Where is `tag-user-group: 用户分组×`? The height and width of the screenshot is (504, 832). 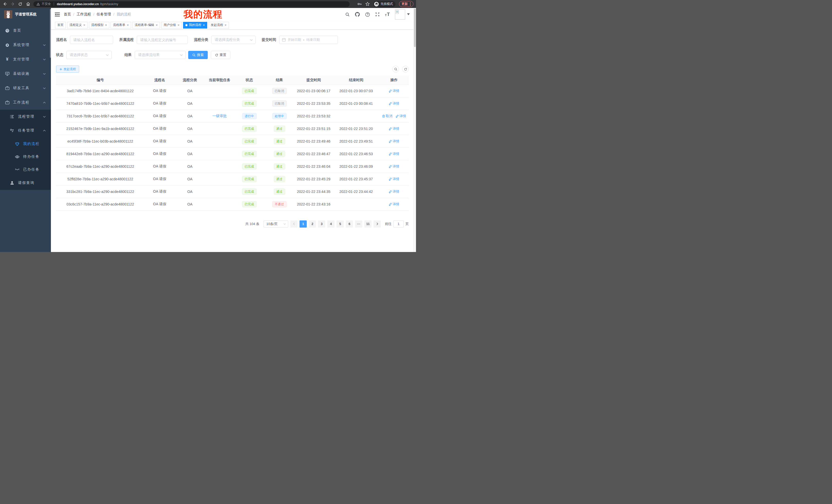 tag-user-group: 用户分组× is located at coordinates (172, 25).